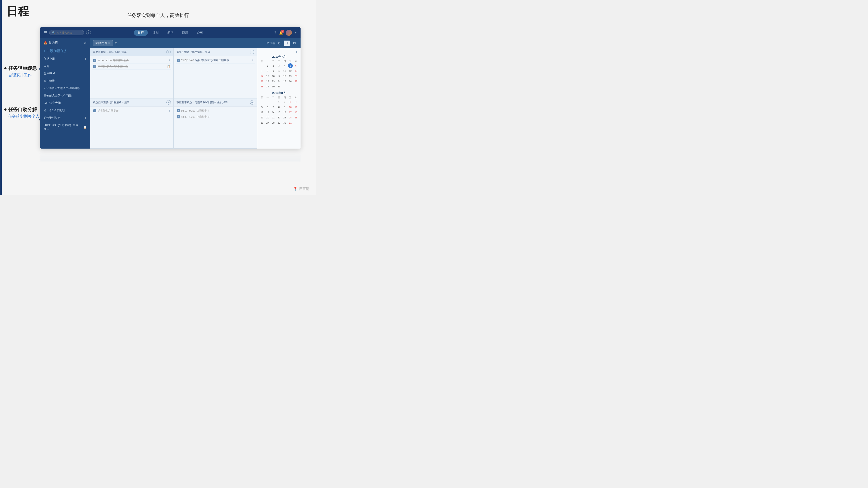 The height and width of the screenshot is (488, 868). Describe the element at coordinates (287, 43) in the screenshot. I see `view-day-button: 日` at that location.